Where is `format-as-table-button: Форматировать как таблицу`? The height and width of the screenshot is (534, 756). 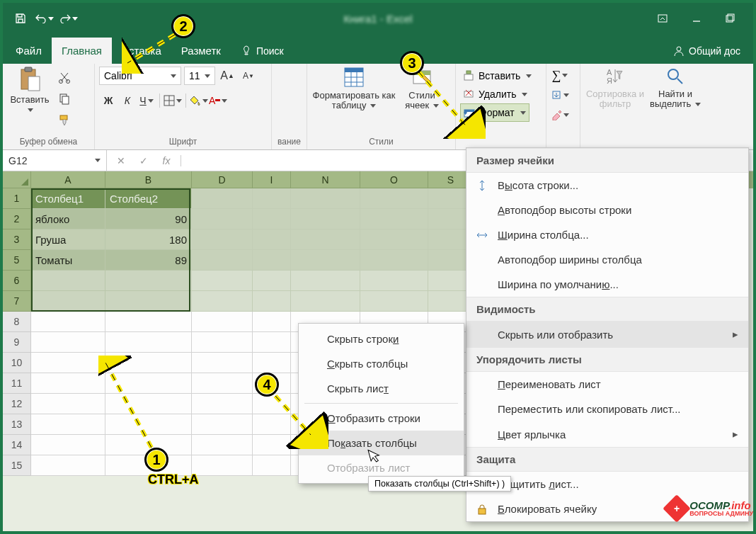
format-as-table-button: Форматировать как таблицу is located at coordinates (354, 89).